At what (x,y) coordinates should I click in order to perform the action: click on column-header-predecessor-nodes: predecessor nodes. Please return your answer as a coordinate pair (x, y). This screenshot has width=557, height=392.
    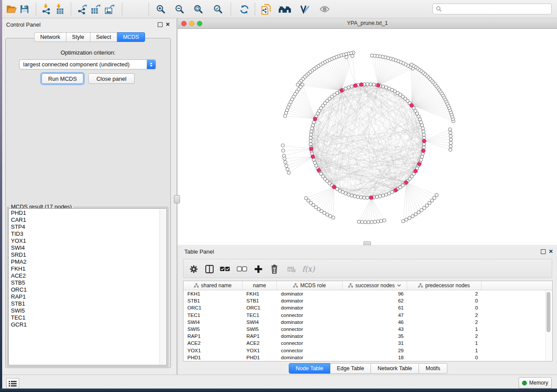
    Looking at the image, I should click on (444, 285).